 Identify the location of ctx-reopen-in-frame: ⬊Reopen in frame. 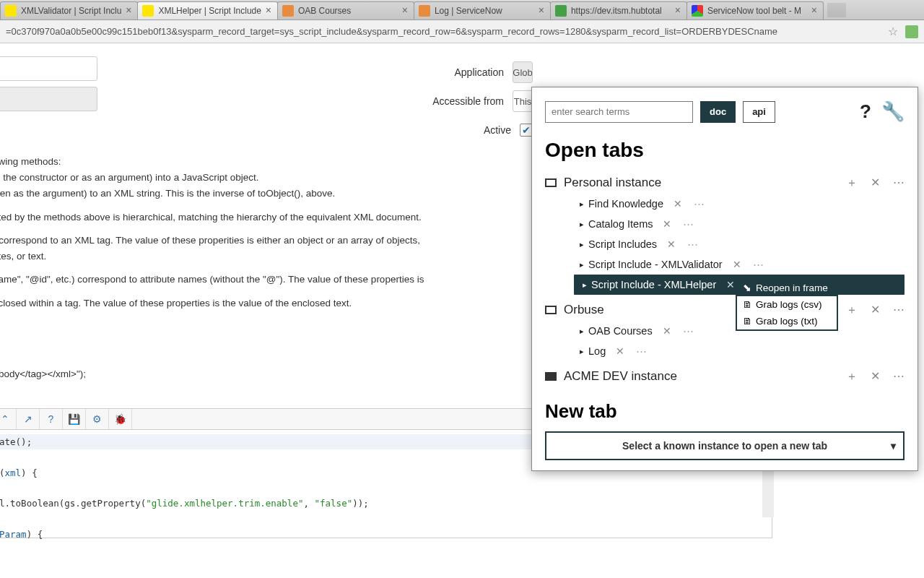
(787, 288).